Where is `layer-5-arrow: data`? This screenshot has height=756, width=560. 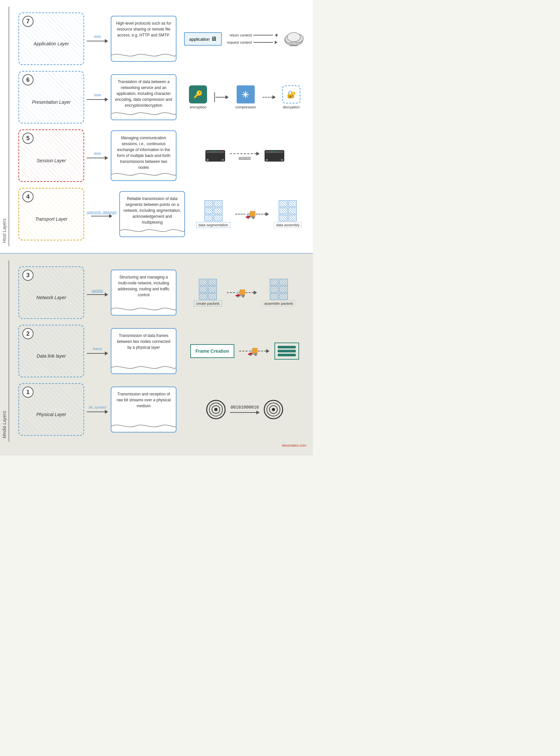
layer-5-arrow: data is located at coordinates (98, 156).